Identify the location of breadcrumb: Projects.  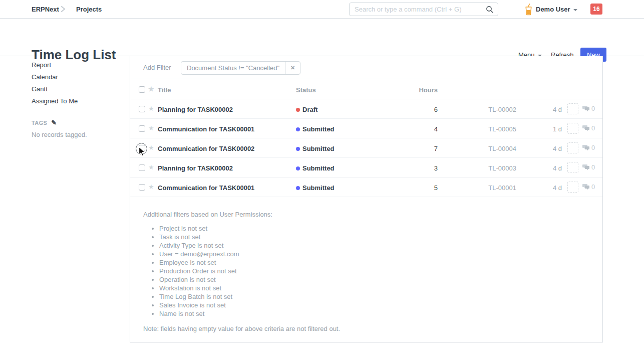
(89, 9).